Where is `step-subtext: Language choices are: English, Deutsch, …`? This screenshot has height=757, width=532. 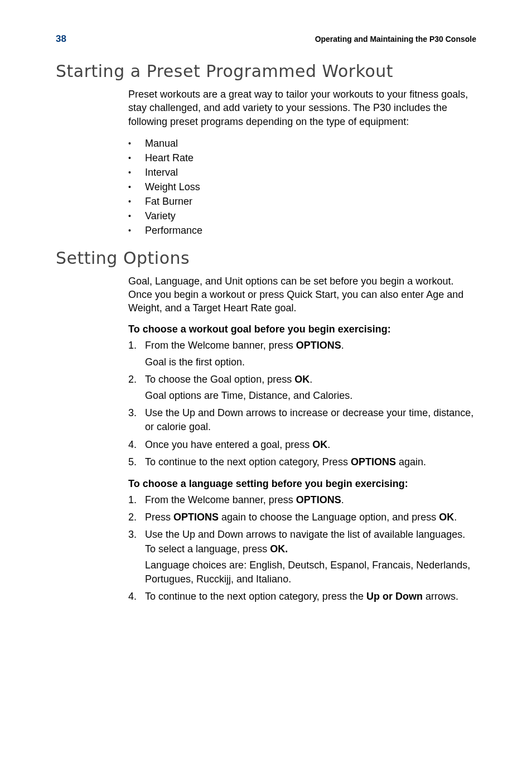
step-subtext: Language choices are: English, Deutsch, … is located at coordinates (311, 572).